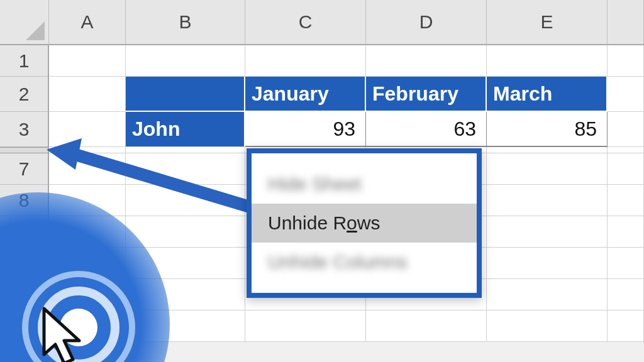 The image size is (644, 362). What do you see at coordinates (66, 334) in the screenshot?
I see `cursor-arrow-icon` at bounding box center [66, 334].